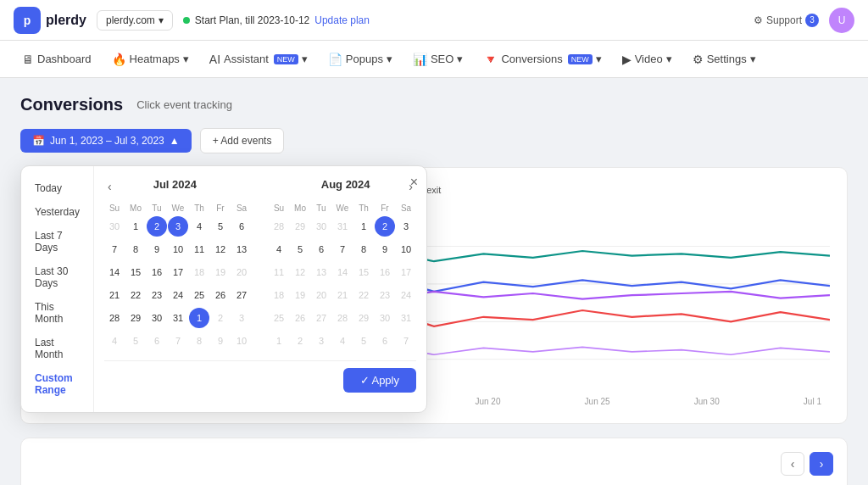 The height and width of the screenshot is (485, 868). What do you see at coordinates (793, 464) in the screenshot?
I see `table-prev-button: ‹` at bounding box center [793, 464].